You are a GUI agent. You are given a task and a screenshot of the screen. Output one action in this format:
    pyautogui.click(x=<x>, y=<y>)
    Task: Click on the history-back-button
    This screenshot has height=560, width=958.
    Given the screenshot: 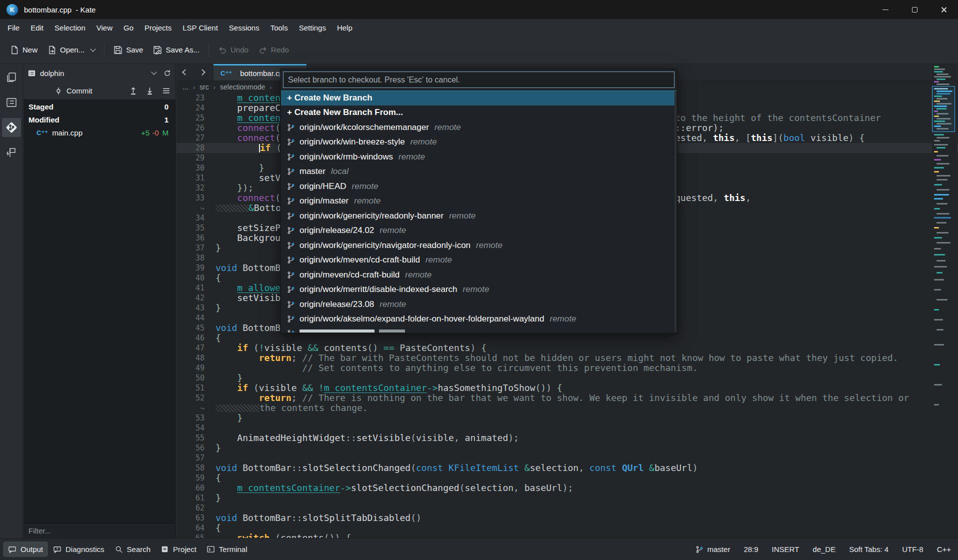 What is the action you would take?
    pyautogui.click(x=185, y=72)
    